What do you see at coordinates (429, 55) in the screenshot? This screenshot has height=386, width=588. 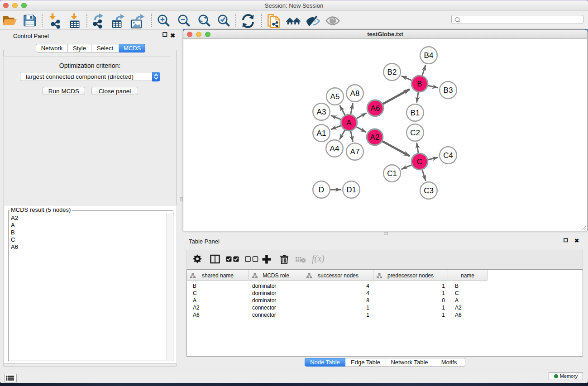 I see `svg-text: B4` at bounding box center [429, 55].